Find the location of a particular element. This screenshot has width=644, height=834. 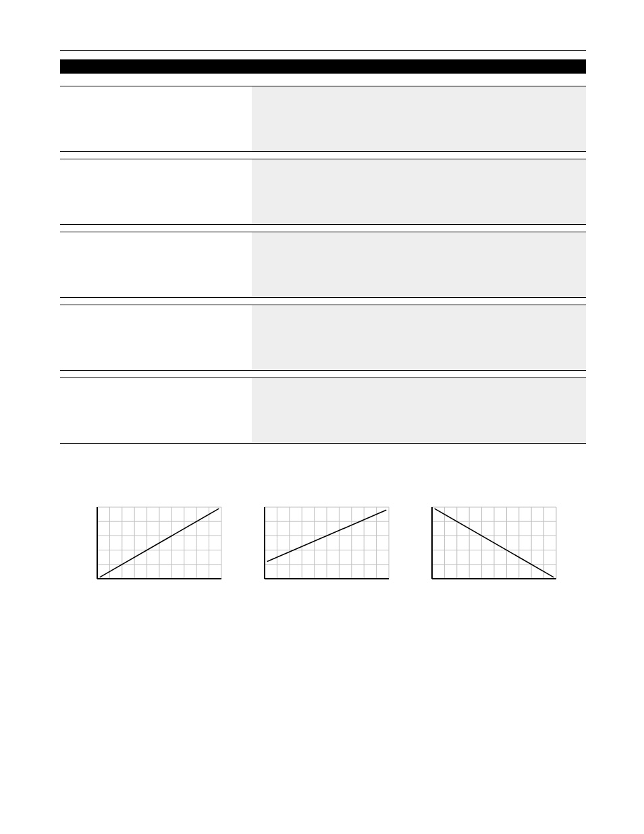

header-blackbar is located at coordinates (323, 66).